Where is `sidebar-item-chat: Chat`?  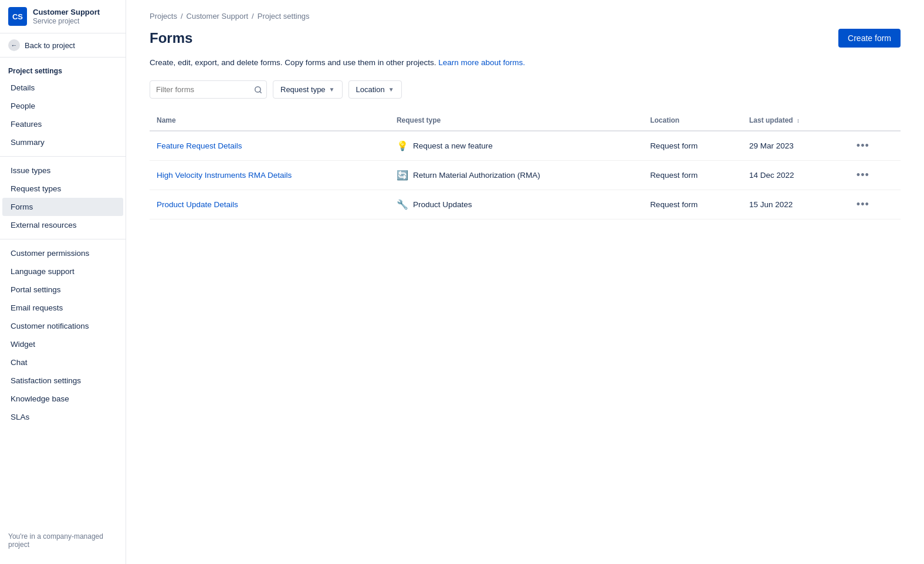
sidebar-item-chat: Chat is located at coordinates (63, 363).